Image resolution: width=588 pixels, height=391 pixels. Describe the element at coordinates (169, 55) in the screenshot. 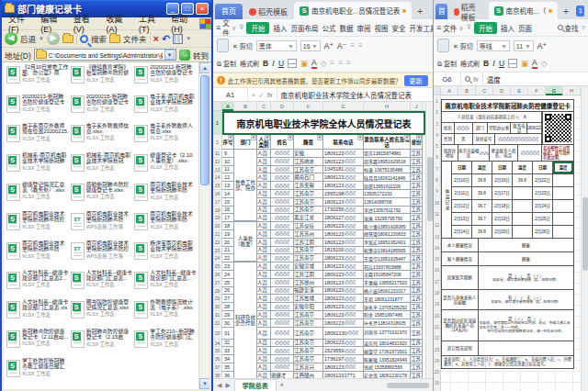

I see `address-dropdown-icon: ▼` at that location.